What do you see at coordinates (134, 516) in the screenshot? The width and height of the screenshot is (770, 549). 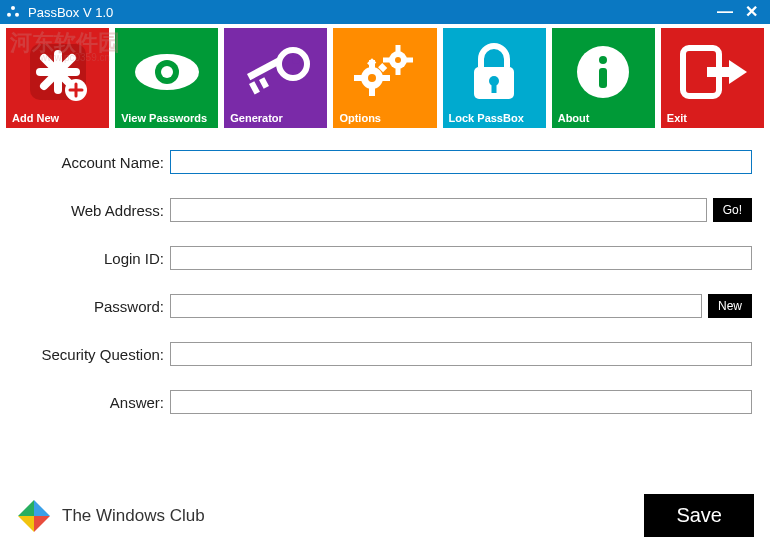 I see `brand-text: The Windows Club` at bounding box center [134, 516].